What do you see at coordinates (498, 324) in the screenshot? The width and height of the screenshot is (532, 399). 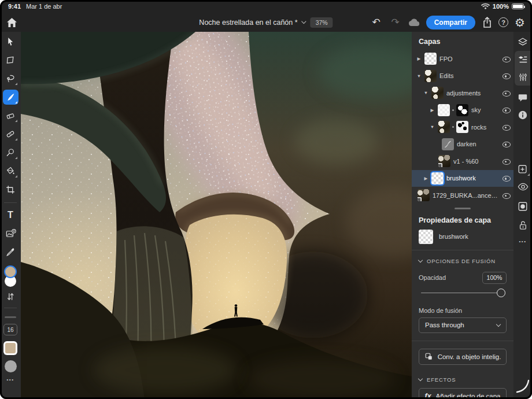 I see `chevron-down-icon` at bounding box center [498, 324].